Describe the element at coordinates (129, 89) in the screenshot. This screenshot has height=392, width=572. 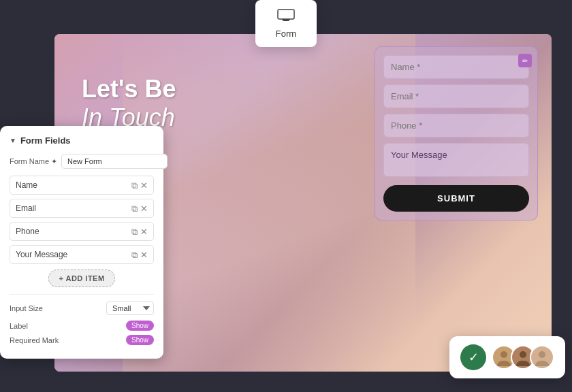
I see `headline-line1: Let's Be` at that location.